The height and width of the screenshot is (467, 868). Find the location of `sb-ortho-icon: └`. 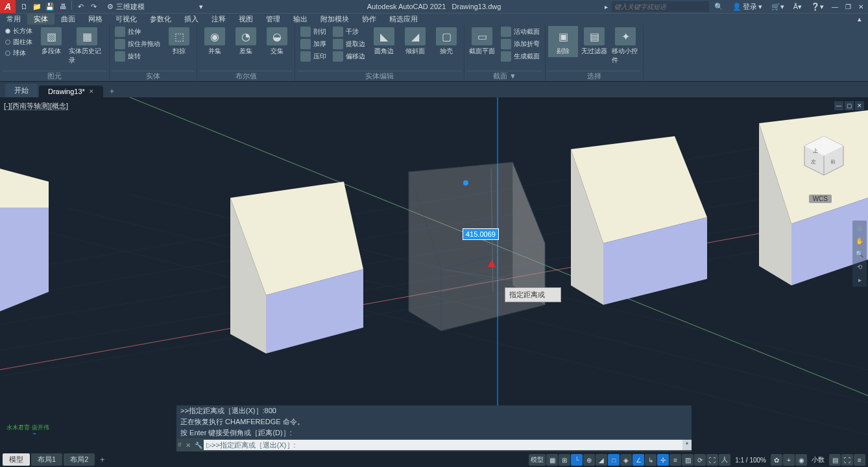

sb-ortho-icon: └ is located at coordinates (577, 460).